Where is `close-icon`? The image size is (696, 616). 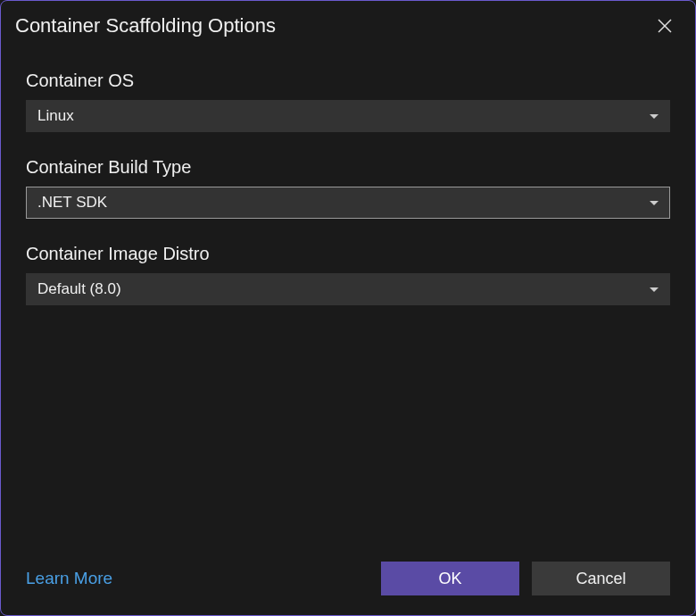 close-icon is located at coordinates (665, 26).